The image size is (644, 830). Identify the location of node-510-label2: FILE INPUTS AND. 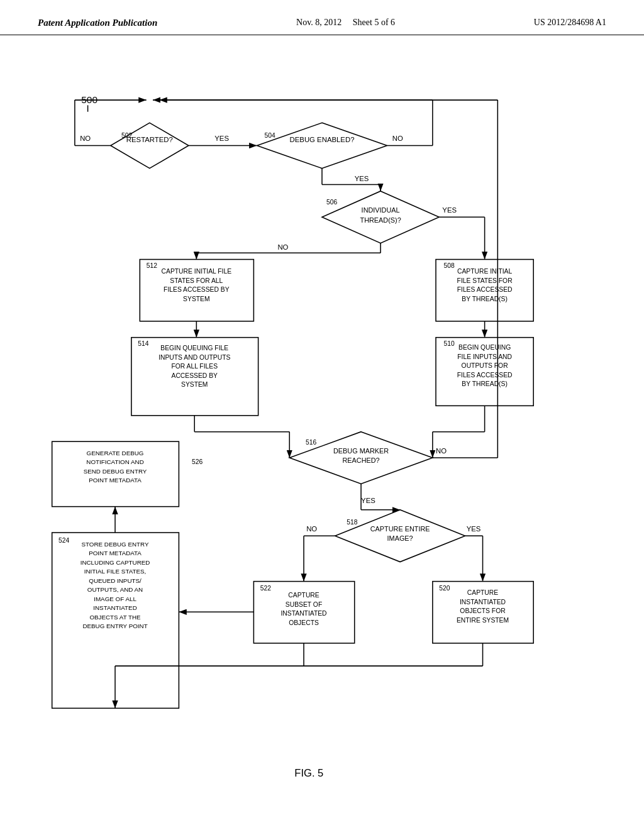
(484, 357).